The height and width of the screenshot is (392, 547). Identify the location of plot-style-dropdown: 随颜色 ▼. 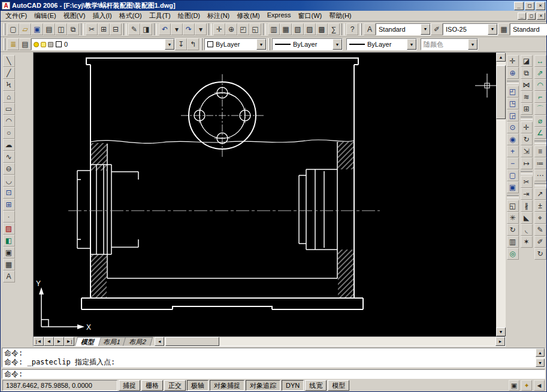
(449, 44).